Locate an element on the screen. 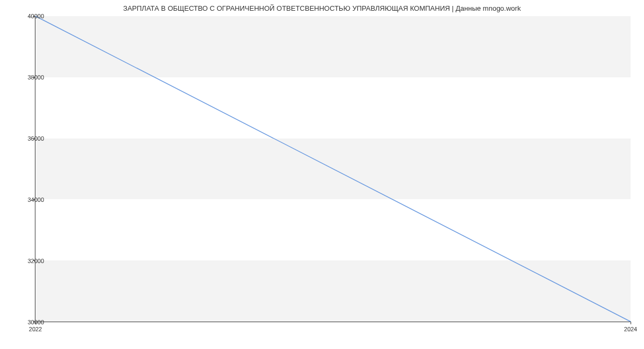 Image resolution: width=644 pixels, height=349 pixels. y-tick-label: 36000 is located at coordinates (31, 139).